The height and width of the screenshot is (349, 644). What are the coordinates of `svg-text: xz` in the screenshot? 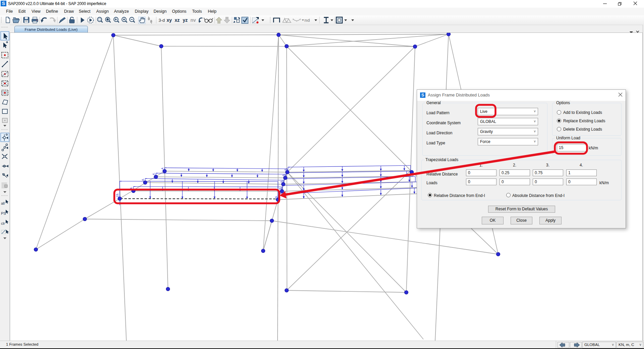 It's located at (177, 20).